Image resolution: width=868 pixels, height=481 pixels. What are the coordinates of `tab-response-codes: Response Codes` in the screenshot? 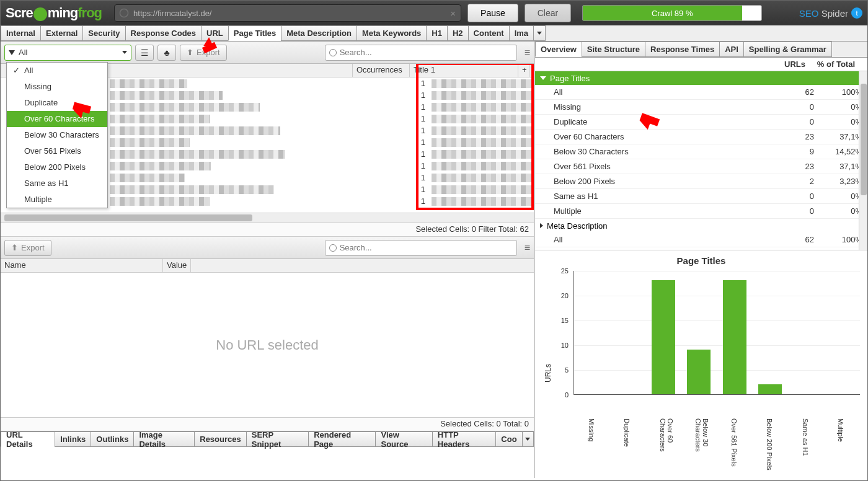 It's located at (164, 33).